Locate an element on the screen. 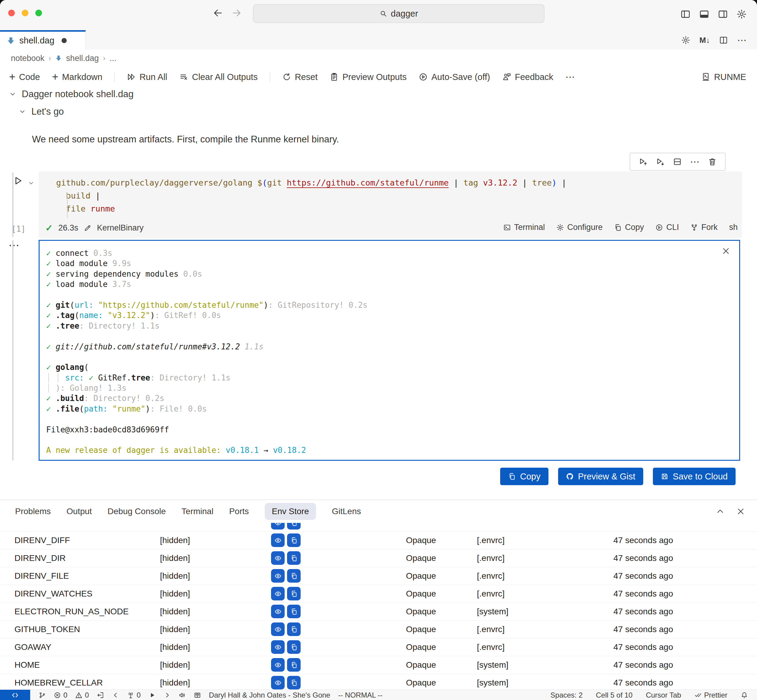 This screenshot has height=700, width=757. cell-name: KernelBinary is located at coordinates (120, 228).